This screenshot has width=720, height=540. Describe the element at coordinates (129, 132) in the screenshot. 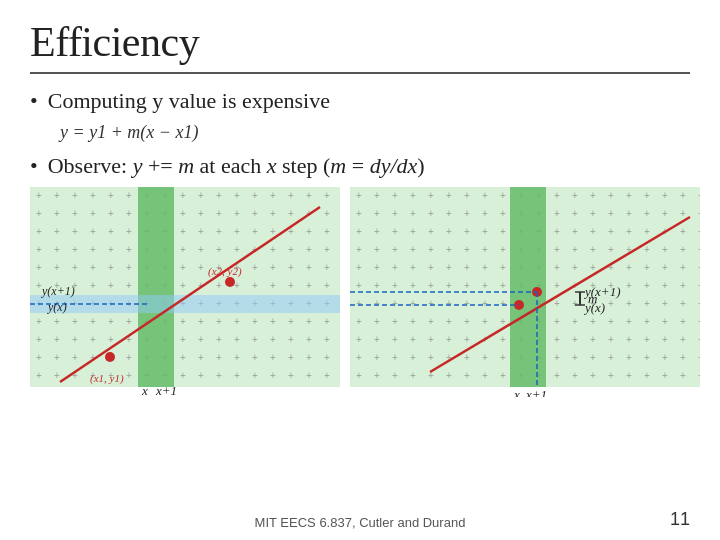

I see `formula-text: y = y1 + m(x − x1)` at that location.